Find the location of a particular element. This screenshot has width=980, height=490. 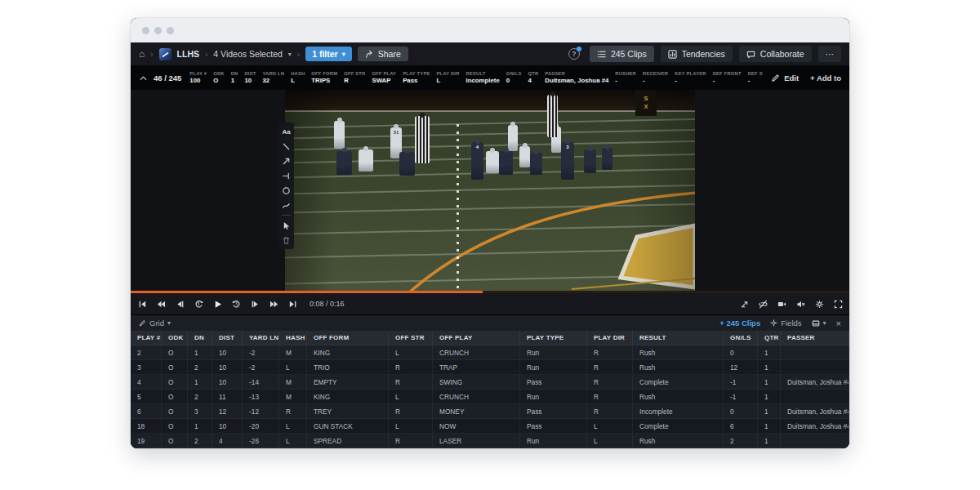

clip-field-label: RUSHER is located at coordinates (626, 74).